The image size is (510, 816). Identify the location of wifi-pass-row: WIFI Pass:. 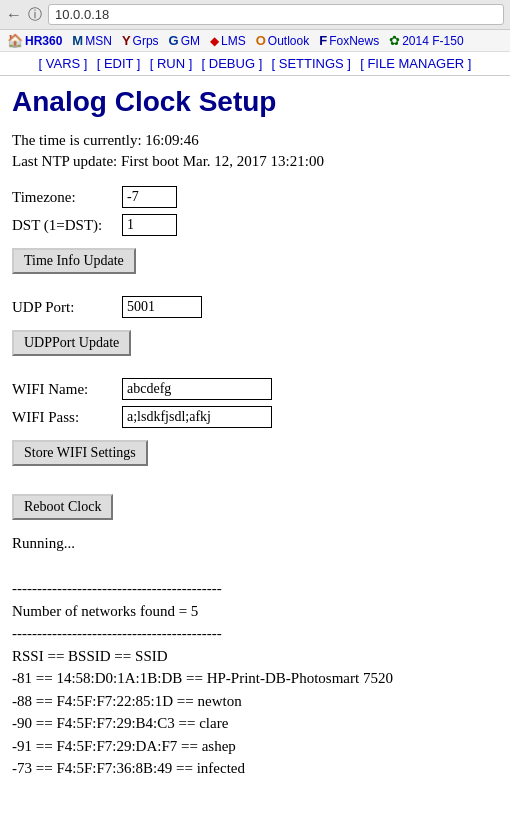
(255, 417).